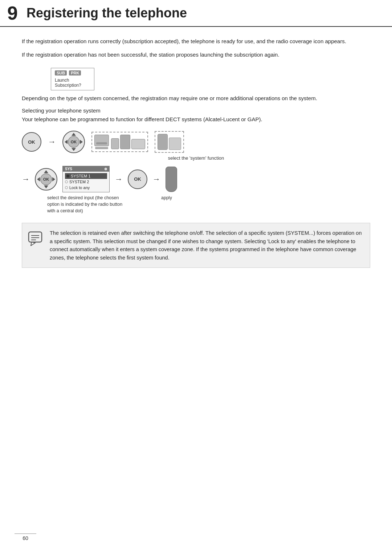 This screenshot has width=392, height=552. Describe the element at coordinates (74, 150) in the screenshot. I see `nav-arrow-down` at that location.